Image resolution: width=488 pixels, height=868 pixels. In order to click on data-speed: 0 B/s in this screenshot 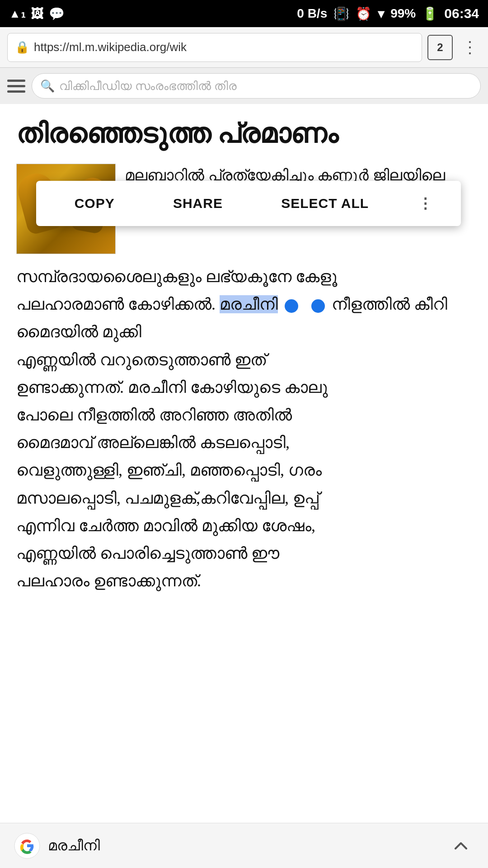, I will do `click(312, 14)`.